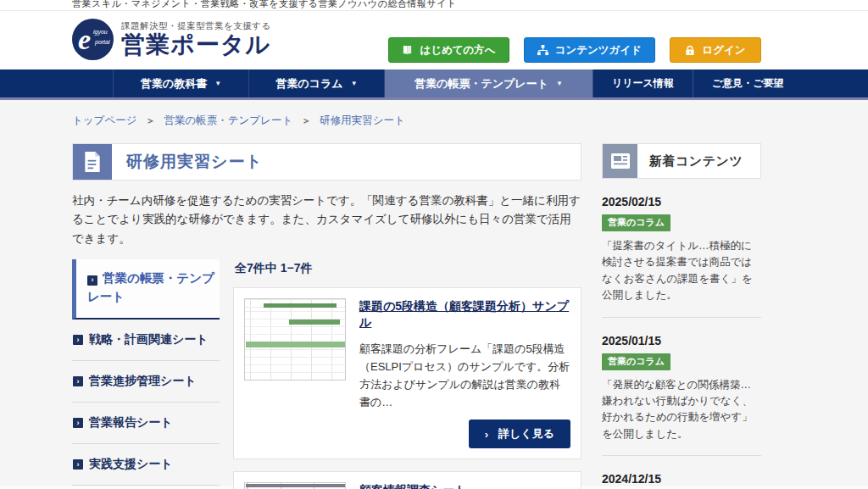 The height and width of the screenshot is (489, 868). What do you see at coordinates (104, 120) in the screenshot?
I see `breadcrumb-link-top: トップページ` at bounding box center [104, 120].